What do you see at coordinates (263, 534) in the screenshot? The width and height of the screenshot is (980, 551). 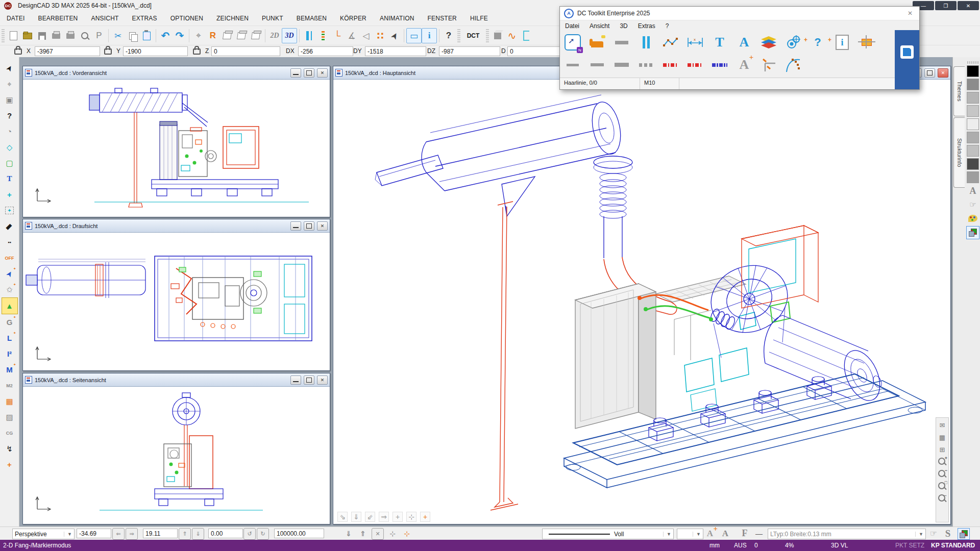 I see `camera-rotate-right-icon: ↻` at bounding box center [263, 534].